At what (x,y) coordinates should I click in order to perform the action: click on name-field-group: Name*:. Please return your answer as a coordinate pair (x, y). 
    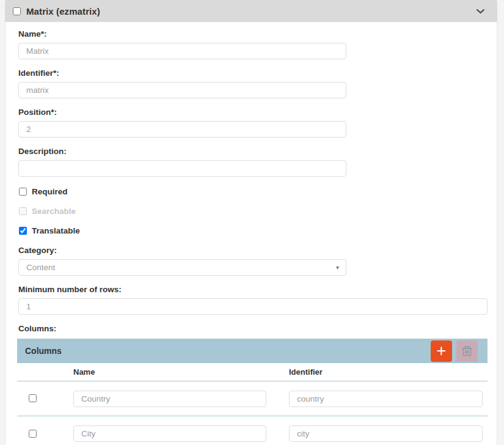
    Looking at the image, I should click on (253, 44).